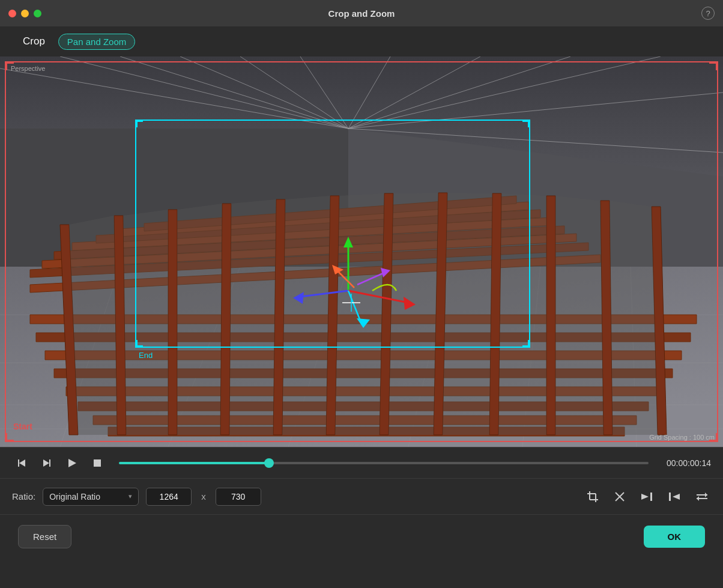 This screenshot has width=723, height=588. Describe the element at coordinates (204, 496) in the screenshot. I see `dimension-separator: x` at that location.